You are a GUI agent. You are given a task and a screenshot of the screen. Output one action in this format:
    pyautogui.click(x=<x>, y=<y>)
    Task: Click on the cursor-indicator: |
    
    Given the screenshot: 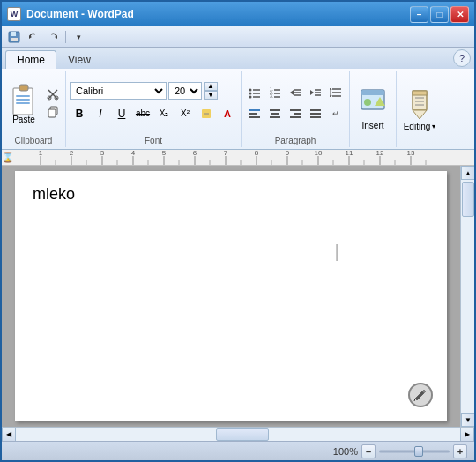 What is the action you would take?
    pyautogui.click(x=337, y=252)
    